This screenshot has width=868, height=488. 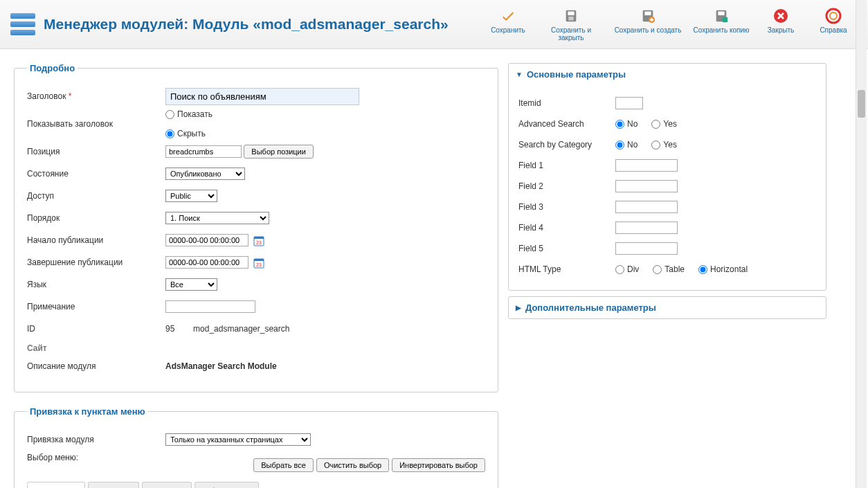 What do you see at coordinates (325, 114) in the screenshot?
I see `show-title-show-radio: Показать` at bounding box center [325, 114].